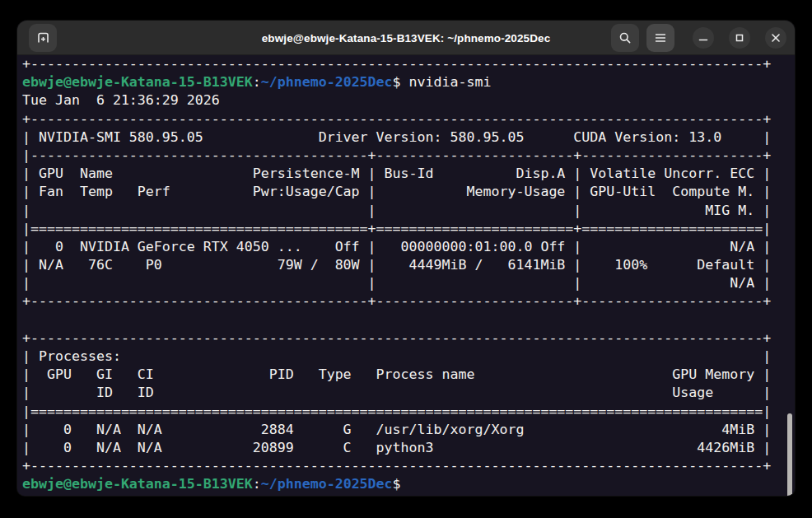  I want to click on search-button, so click(625, 38).